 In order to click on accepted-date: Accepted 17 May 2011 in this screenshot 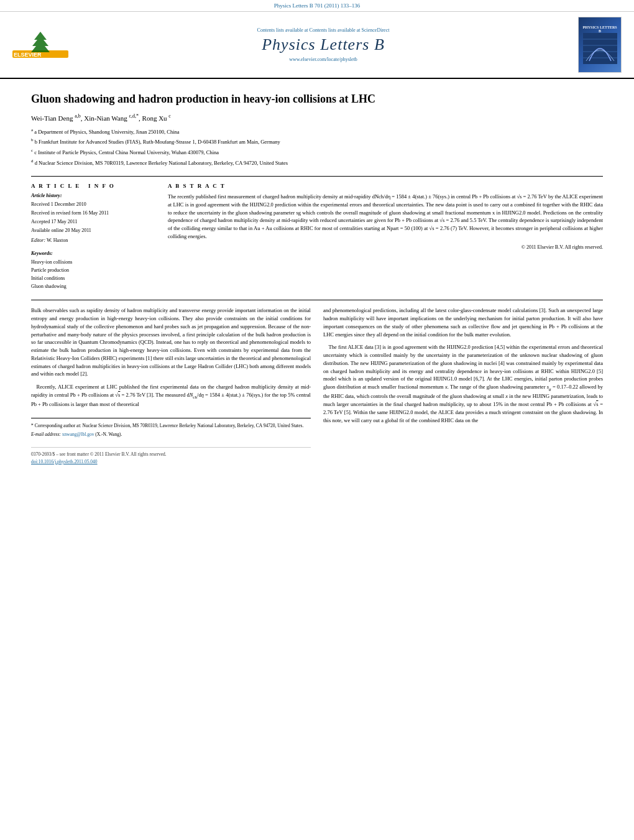, I will do `click(93, 222)`.